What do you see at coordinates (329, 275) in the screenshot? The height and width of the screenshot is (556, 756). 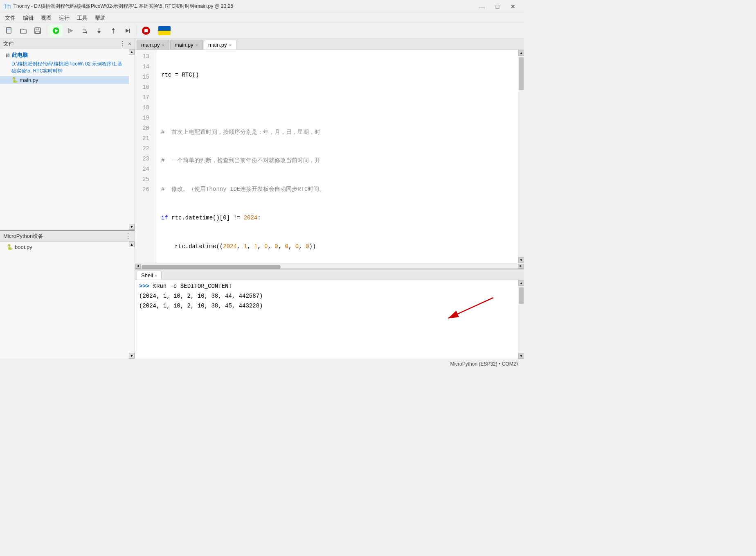 I see `shell-tabs: Shell ×` at bounding box center [329, 275].